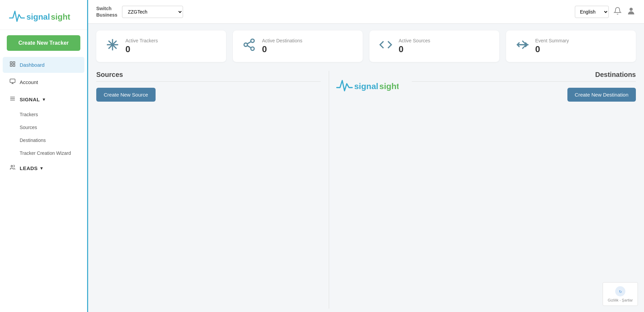 The height and width of the screenshot is (312, 644). Describe the element at coordinates (414, 46) in the screenshot. I see `stat-info-active-sources: Active Sources 0` at that location.